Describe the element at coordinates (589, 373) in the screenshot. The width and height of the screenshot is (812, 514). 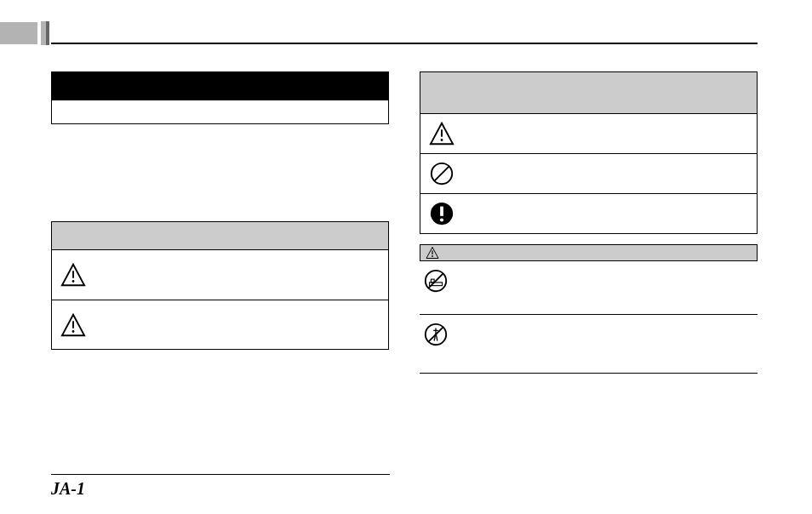
I see `divider` at that location.